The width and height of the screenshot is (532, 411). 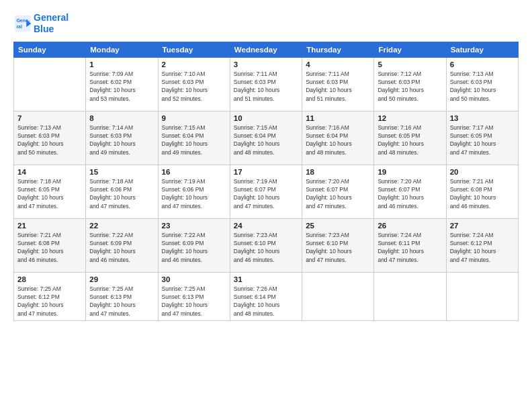 I want to click on calendar-cell: 23Sunrise: 7:22 AM Sunset: 6:09 PM Dayli…, so click(x=193, y=245).